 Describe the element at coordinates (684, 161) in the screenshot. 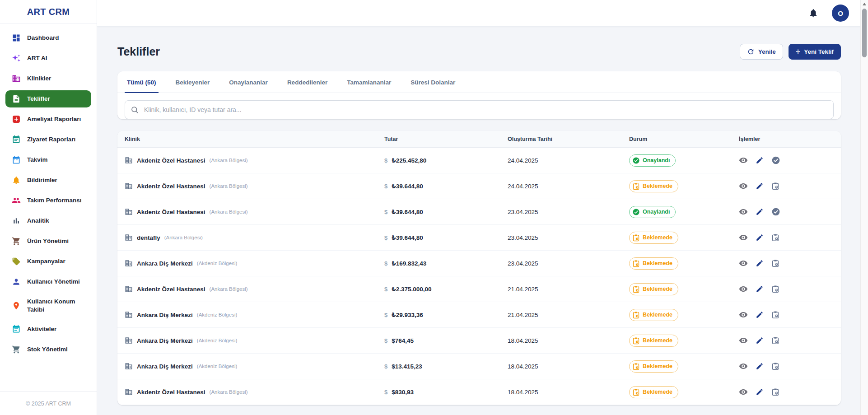

I see `status-cell: Onaylandı` at that location.